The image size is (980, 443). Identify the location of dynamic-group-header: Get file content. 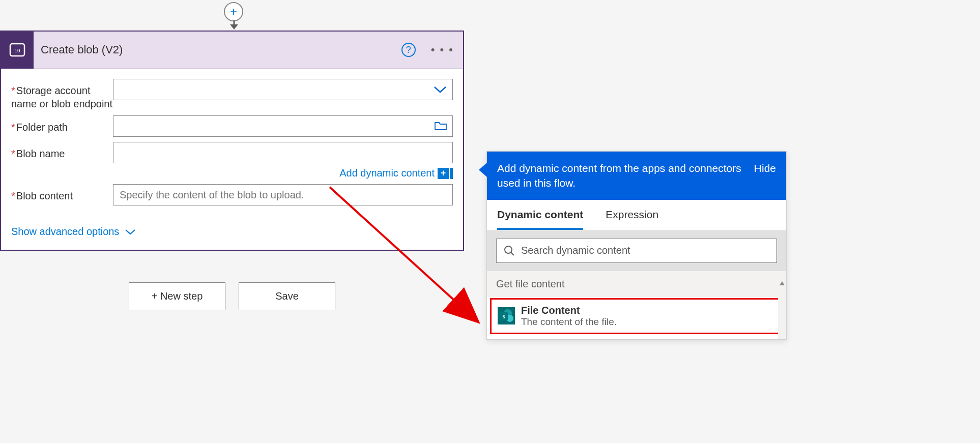
(637, 284).